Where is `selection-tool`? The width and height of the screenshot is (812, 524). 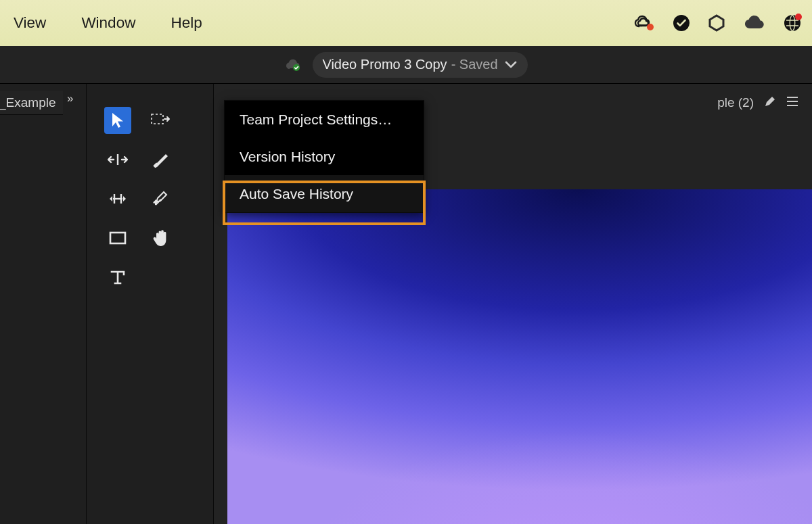 selection-tool is located at coordinates (118, 120).